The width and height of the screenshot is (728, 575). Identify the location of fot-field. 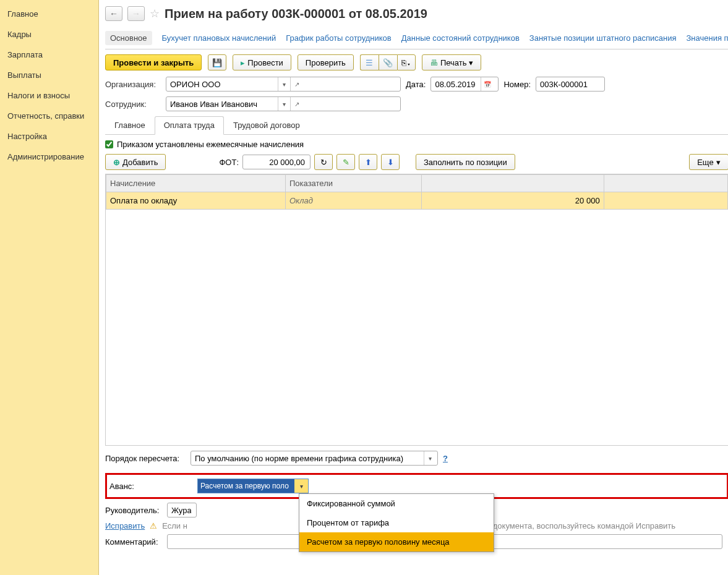
(276, 162).